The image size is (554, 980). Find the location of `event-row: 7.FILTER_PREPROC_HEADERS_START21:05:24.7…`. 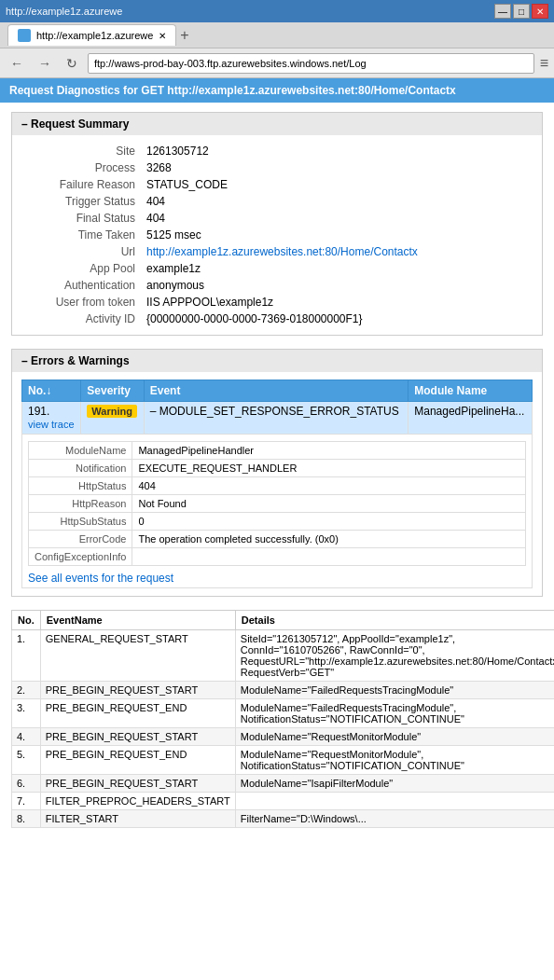

event-row: 7.FILTER_PREPROC_HEADERS_START21:05:24.7… is located at coordinates (284, 802).